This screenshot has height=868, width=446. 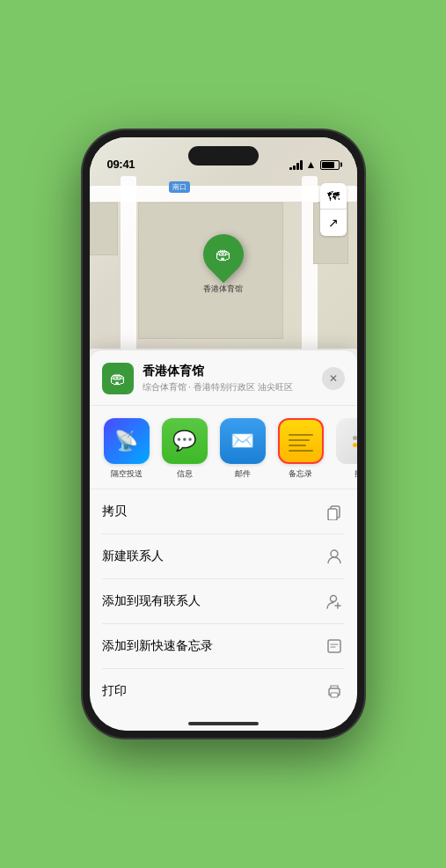 I want to click on more-label: 推, so click(x=355, y=474).